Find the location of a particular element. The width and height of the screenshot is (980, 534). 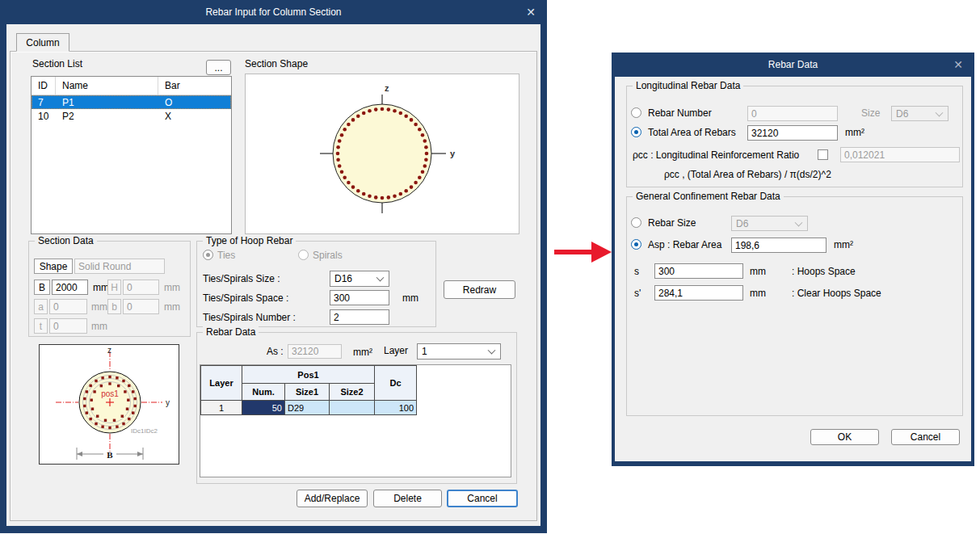

h-unit: mm is located at coordinates (172, 288).